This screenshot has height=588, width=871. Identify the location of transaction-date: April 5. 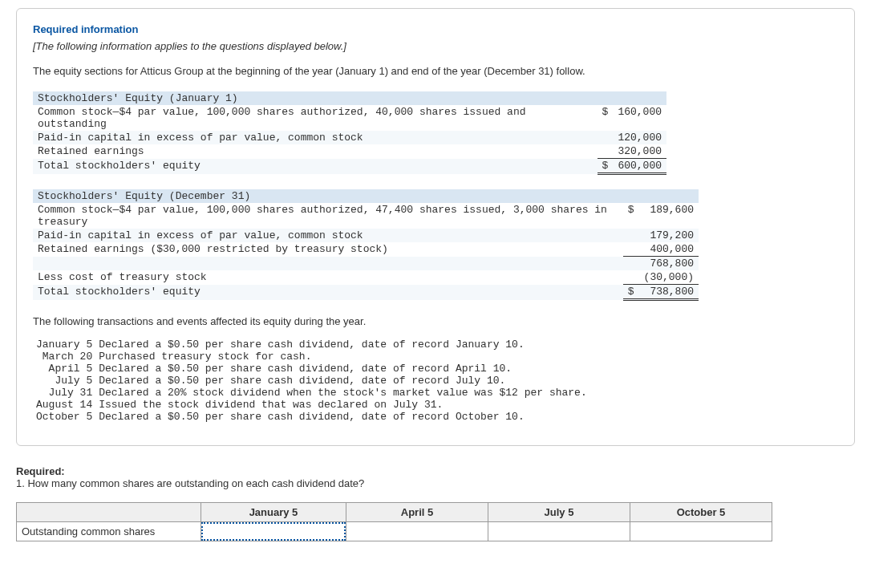
(64, 369).